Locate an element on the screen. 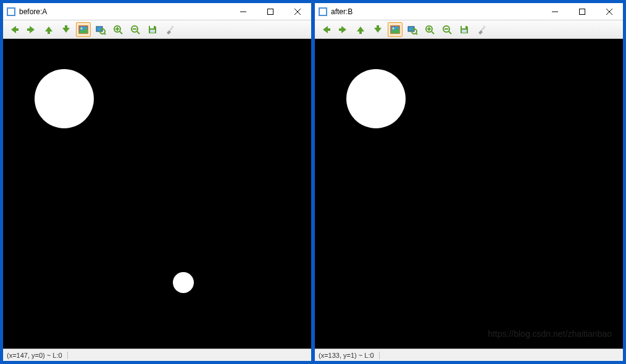 The height and width of the screenshot is (364, 626). window-title: before:A is located at coordinates (125, 12).